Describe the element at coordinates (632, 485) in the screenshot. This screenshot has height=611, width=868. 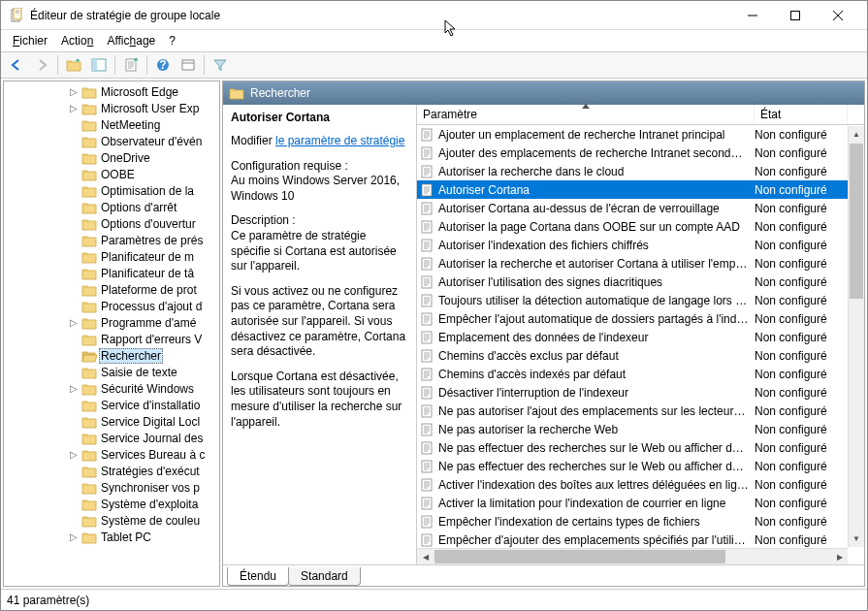
I see `list-row: Activer l'indexation des boîtes aux lett…` at that location.